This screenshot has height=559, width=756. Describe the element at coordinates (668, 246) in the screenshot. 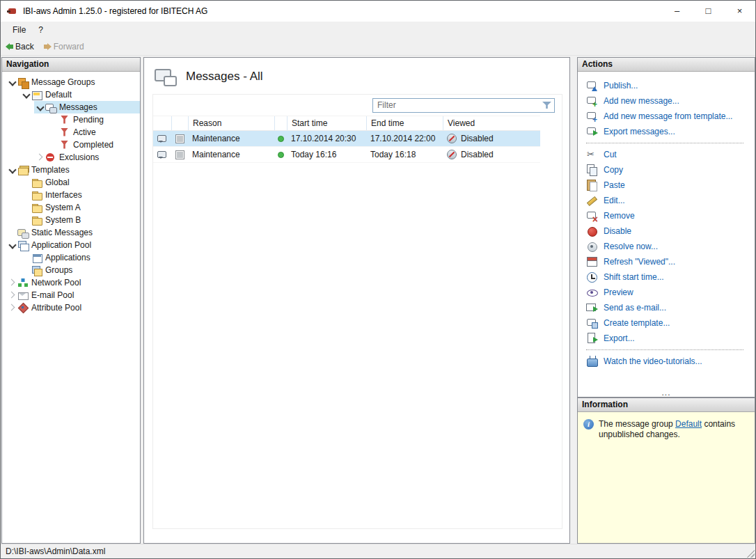

I see `action-resolve-now: Resolve now...` at that location.